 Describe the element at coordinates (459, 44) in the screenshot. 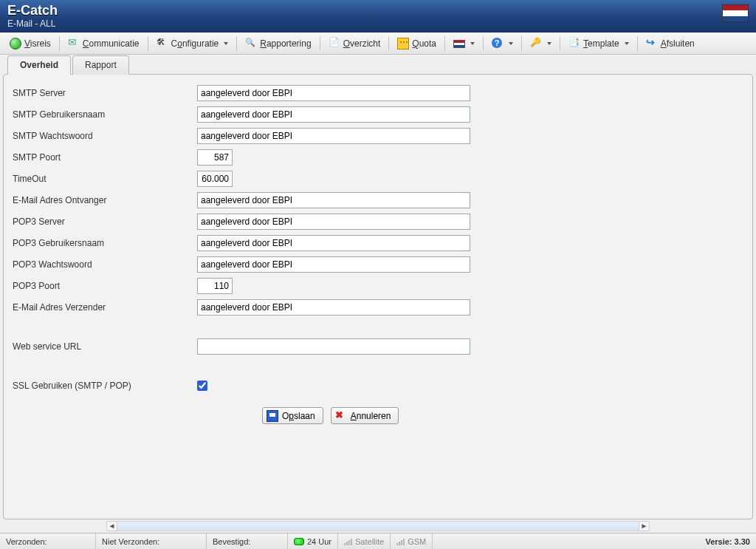

I see `nl-flag-small-icon` at that location.